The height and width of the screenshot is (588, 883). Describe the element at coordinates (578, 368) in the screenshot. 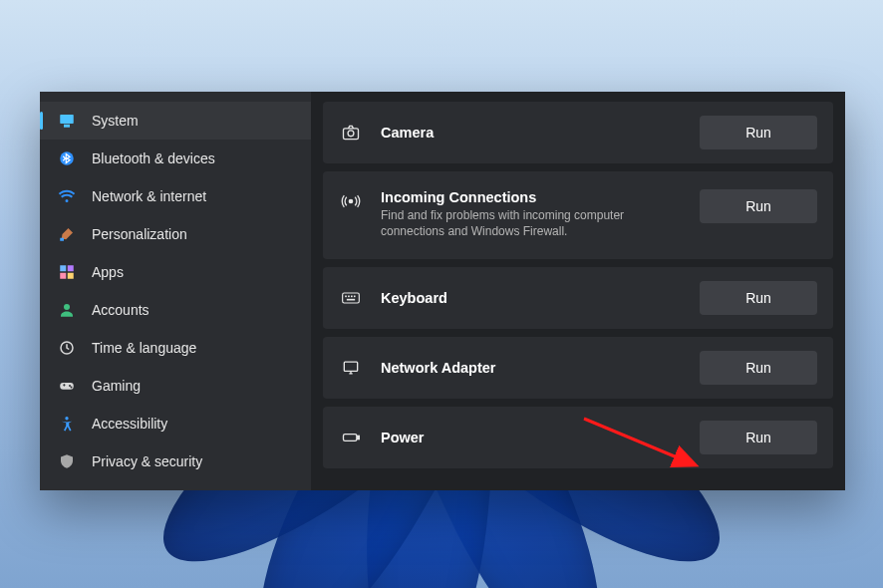

I see `troubleshooter-network-adapter: Network Adapter Run` at that location.